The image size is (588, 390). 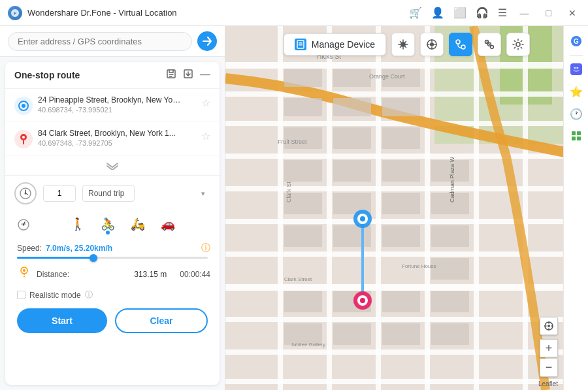 What do you see at coordinates (460, 13) in the screenshot?
I see `titlebar-icon-3: ⬜` at bounding box center [460, 13].